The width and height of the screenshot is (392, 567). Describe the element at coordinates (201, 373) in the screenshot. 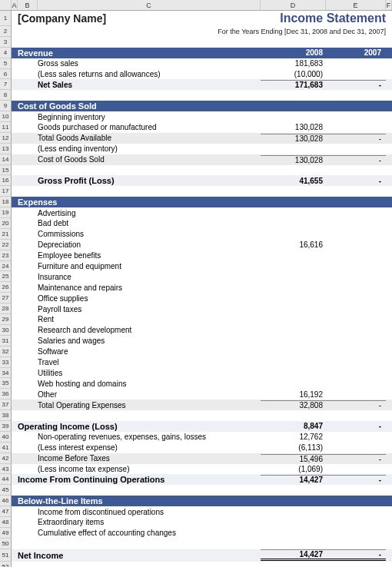

I see `line-item: Utilities` at that location.